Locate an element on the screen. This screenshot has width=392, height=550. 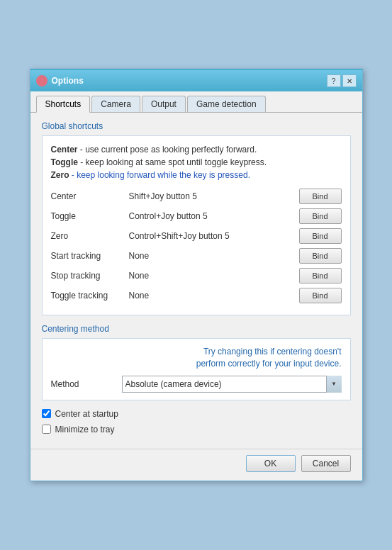
shortcut-name-center: Center is located at coordinates (90, 196).